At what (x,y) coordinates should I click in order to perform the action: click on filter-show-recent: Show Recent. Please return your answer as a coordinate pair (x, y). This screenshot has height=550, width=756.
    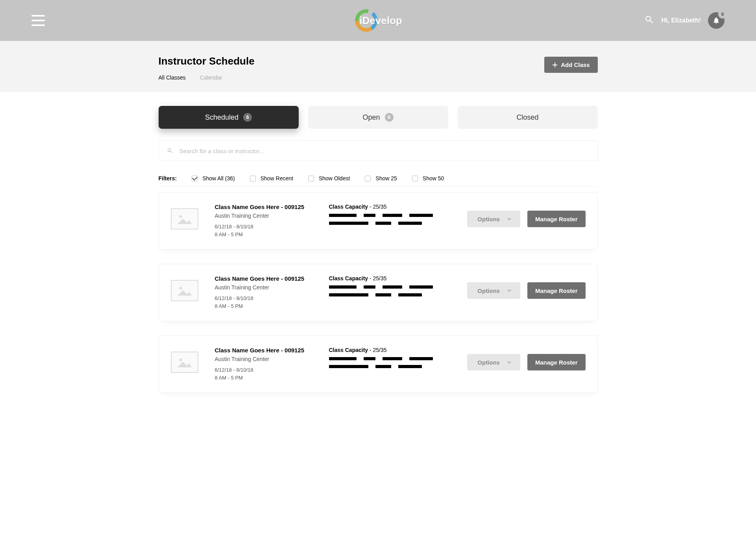
    Looking at the image, I should click on (272, 178).